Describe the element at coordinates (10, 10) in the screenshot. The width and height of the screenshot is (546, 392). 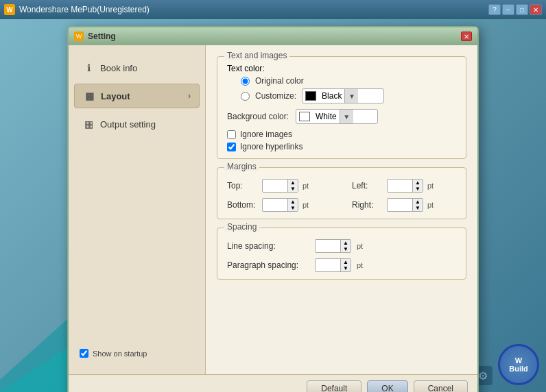
I see `app-icon: W` at that location.